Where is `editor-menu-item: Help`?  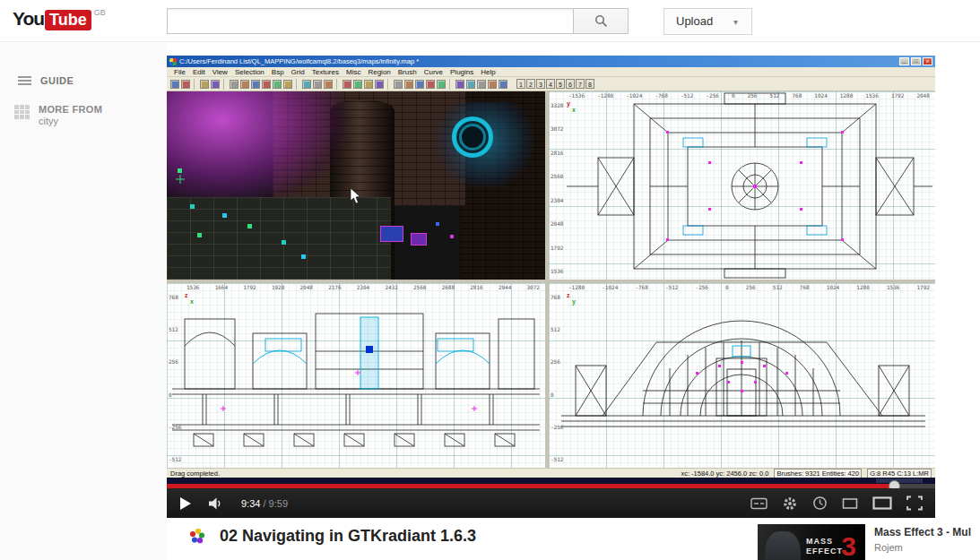 editor-menu-item: Help is located at coordinates (488, 72).